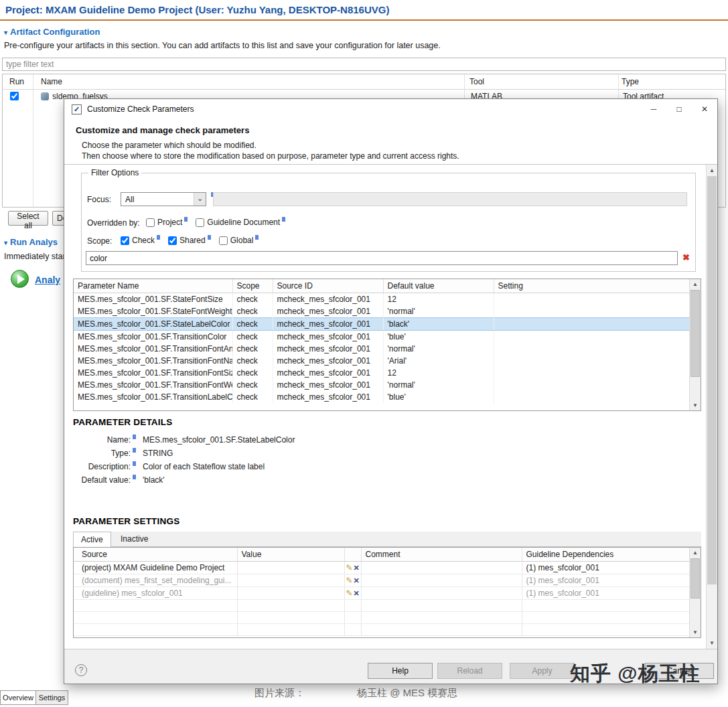  I want to click on focus-dropdown-value: All, so click(130, 200).